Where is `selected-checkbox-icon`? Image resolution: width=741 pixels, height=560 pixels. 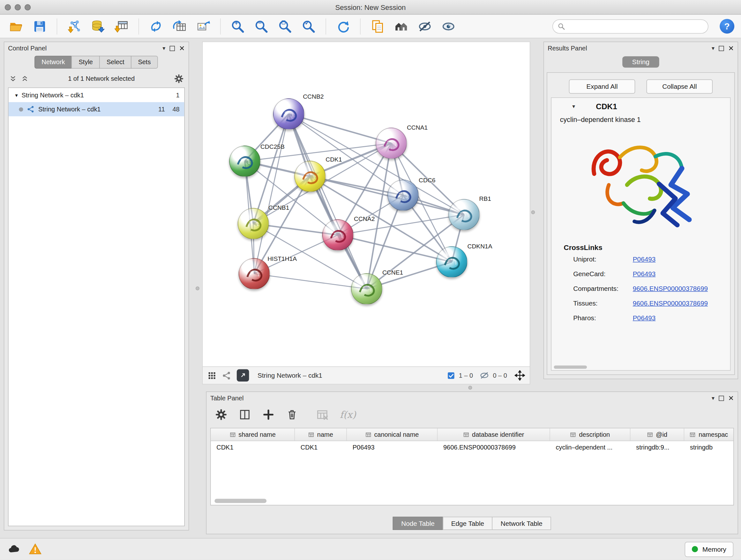
selected-checkbox-icon is located at coordinates (451, 375).